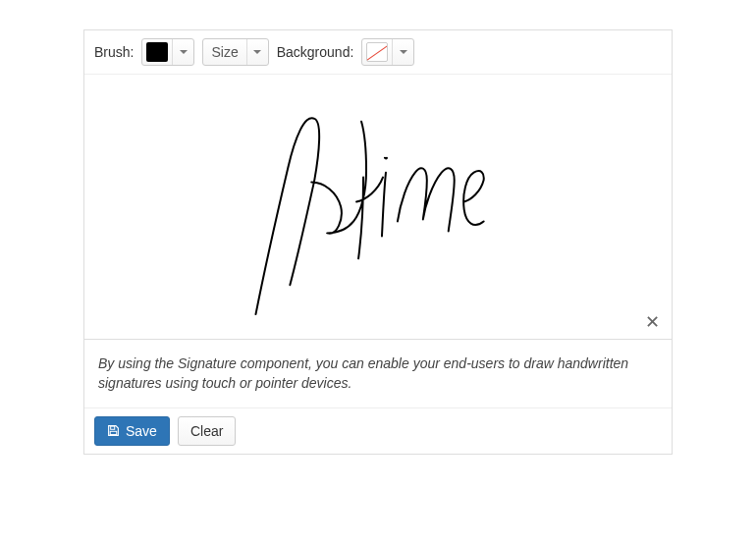 Image resolution: width=756 pixels, height=543 pixels. Describe the element at coordinates (378, 53) in the screenshot. I see `toolbar: Brush: Size Background:` at that location.